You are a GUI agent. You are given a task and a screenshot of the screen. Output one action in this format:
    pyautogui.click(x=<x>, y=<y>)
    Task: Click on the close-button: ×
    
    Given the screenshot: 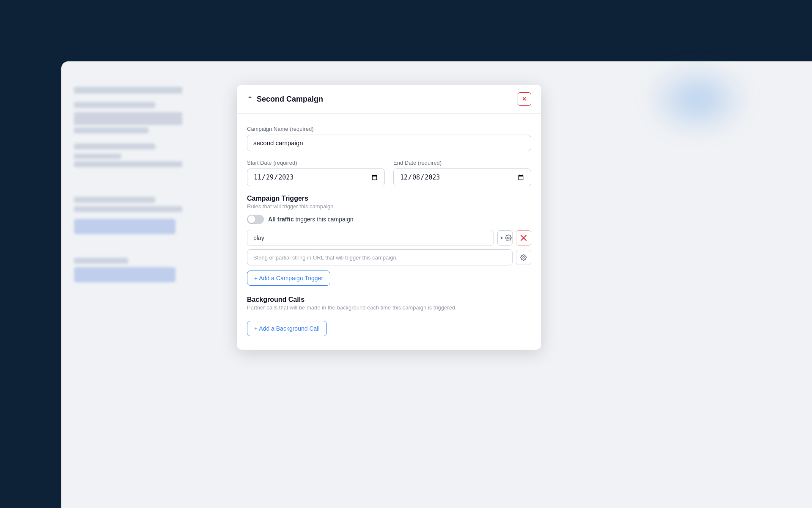 What is the action you would take?
    pyautogui.click(x=524, y=99)
    